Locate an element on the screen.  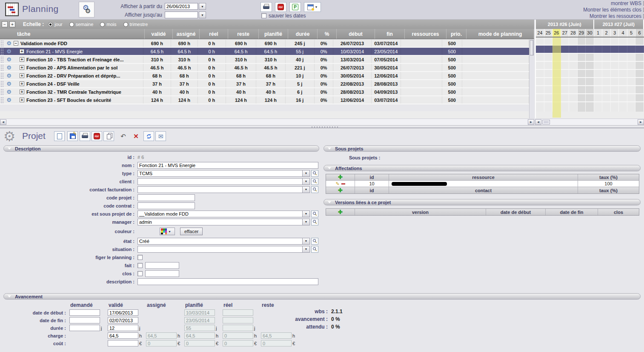
versions-panel-header: Versions liées à ce projet is located at coordinates (482, 202).